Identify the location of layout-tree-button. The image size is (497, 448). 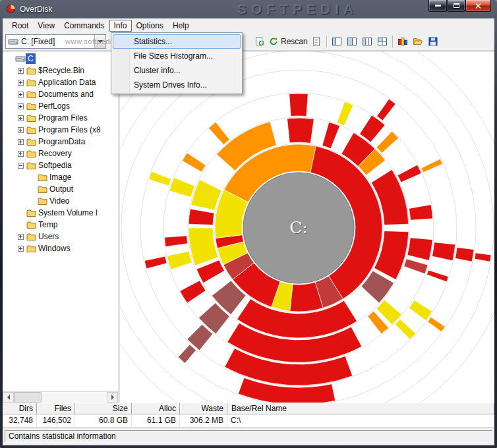
(337, 42).